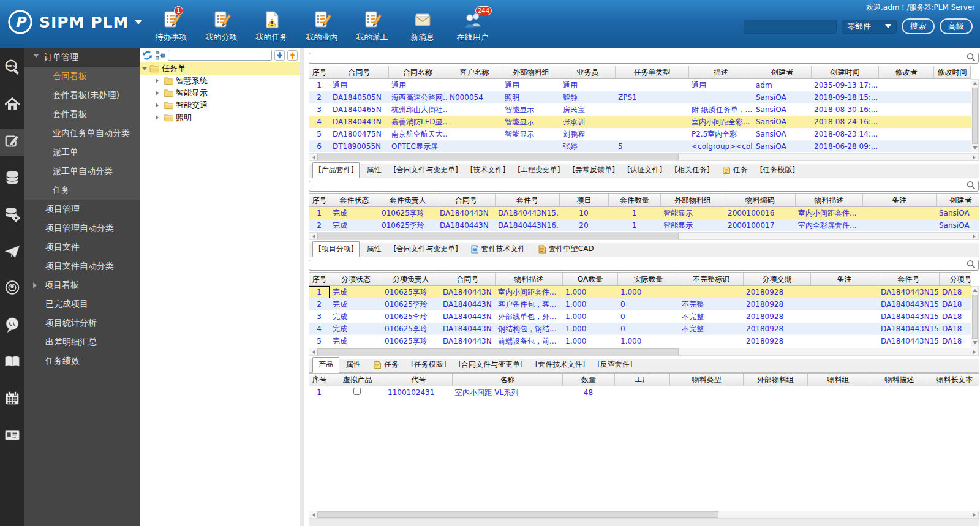 The width and height of the screenshot is (980, 526). I want to click on column-header: 数量, so click(589, 380).